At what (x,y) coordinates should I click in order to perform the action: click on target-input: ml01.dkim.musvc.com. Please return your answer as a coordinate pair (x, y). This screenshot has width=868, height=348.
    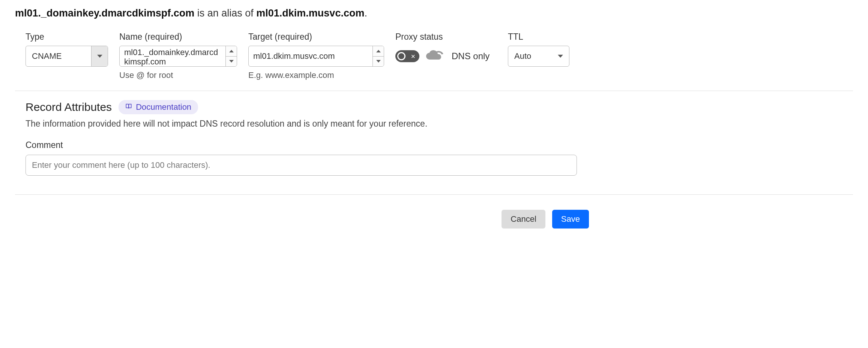
    Looking at the image, I should click on (316, 56).